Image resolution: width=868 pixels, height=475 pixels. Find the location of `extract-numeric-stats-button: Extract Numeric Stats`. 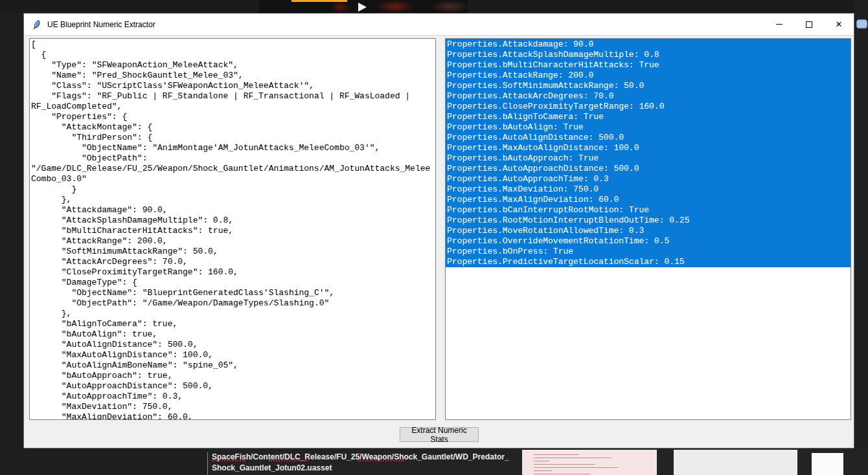

extract-numeric-stats-button: Extract Numeric Stats is located at coordinates (439, 435).